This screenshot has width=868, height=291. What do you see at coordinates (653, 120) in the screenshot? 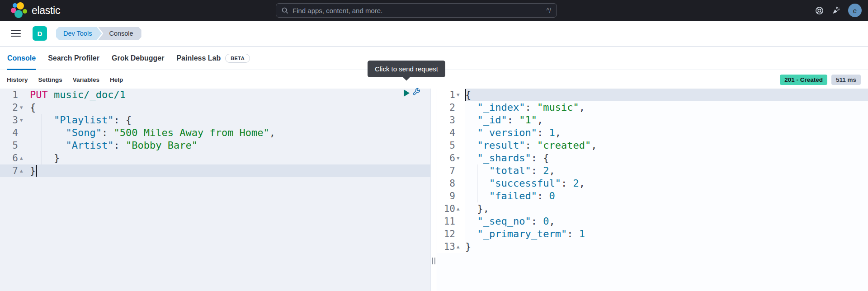
I see `code-line: 3 "_id": "1",` at bounding box center [653, 120].